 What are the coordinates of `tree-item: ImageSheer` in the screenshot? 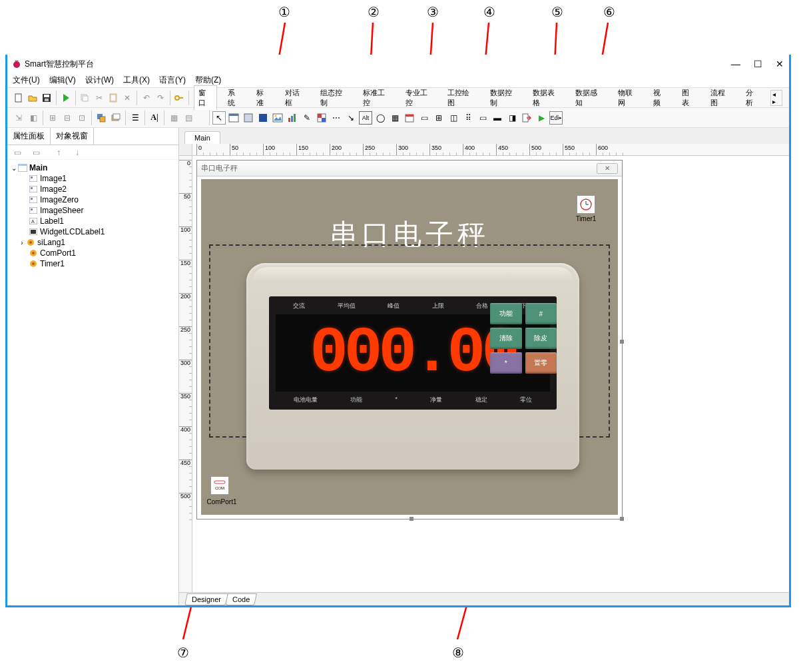 It's located at (103, 210).